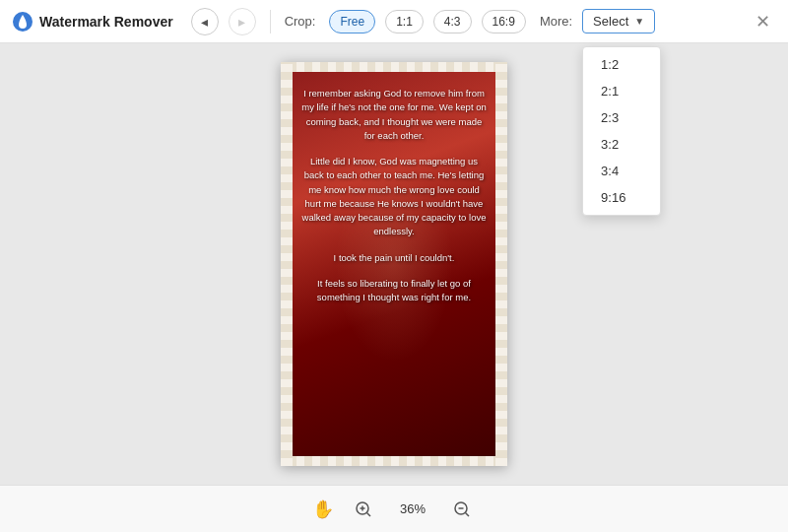  Describe the element at coordinates (205, 22) in the screenshot. I see `back-button: ◂` at that location.